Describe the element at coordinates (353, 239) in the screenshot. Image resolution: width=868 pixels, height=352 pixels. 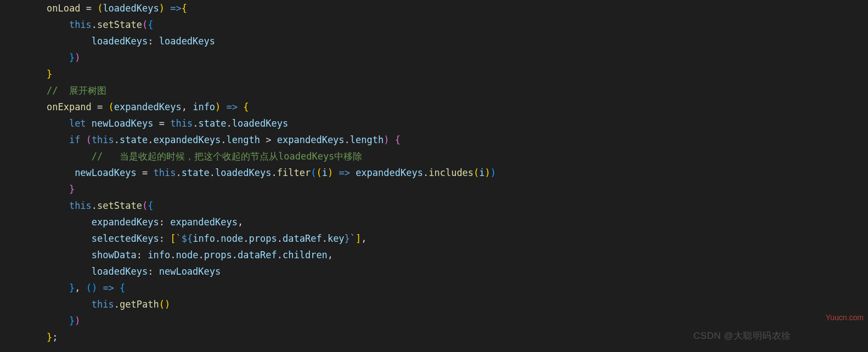
I see `code-token: `` at that location.